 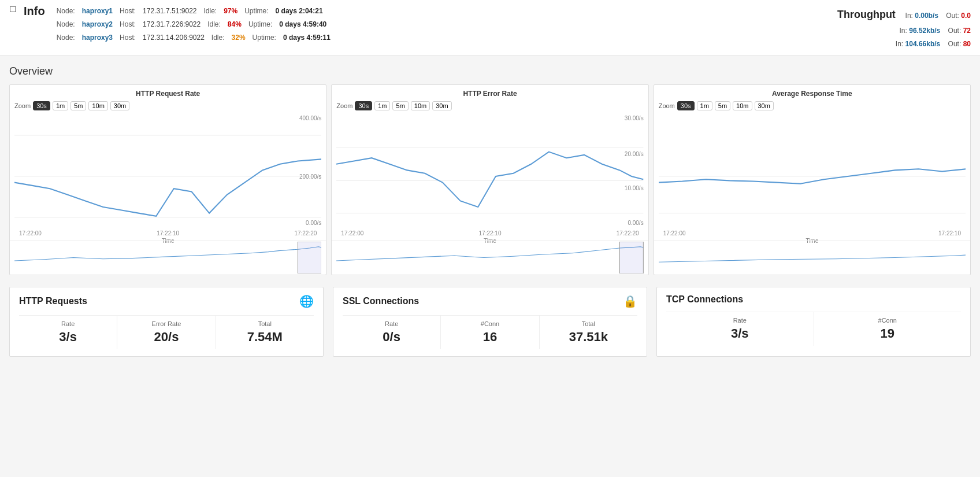 I want to click on zoom-30s-2: 30s, so click(x=363, y=106).